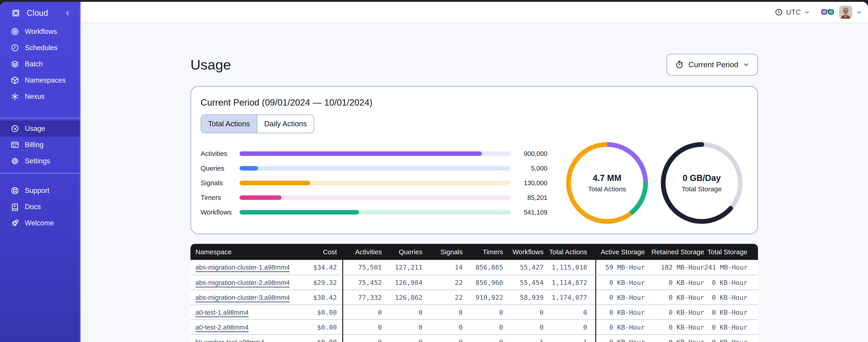 The image size is (868, 342). Describe the element at coordinates (229, 124) in the screenshot. I see `tab-total-actions: Total Actions` at that location.